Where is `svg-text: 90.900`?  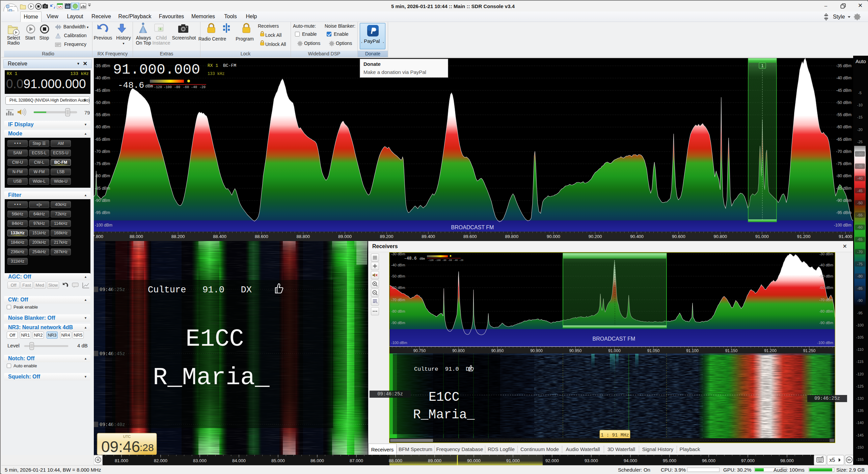 svg-text: 90.900 is located at coordinates (537, 351).